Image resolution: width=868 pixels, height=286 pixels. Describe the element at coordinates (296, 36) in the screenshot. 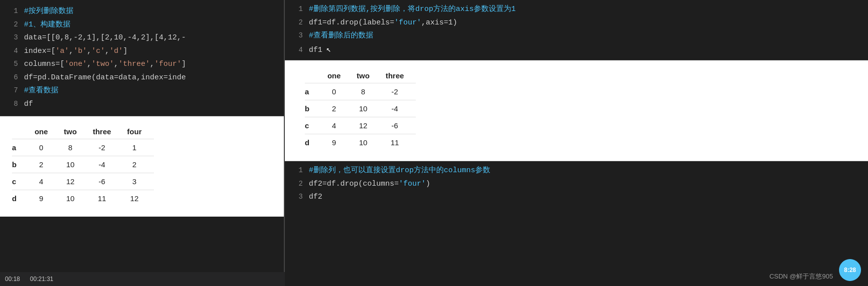

I see `right-line-num-3: 3` at that location.